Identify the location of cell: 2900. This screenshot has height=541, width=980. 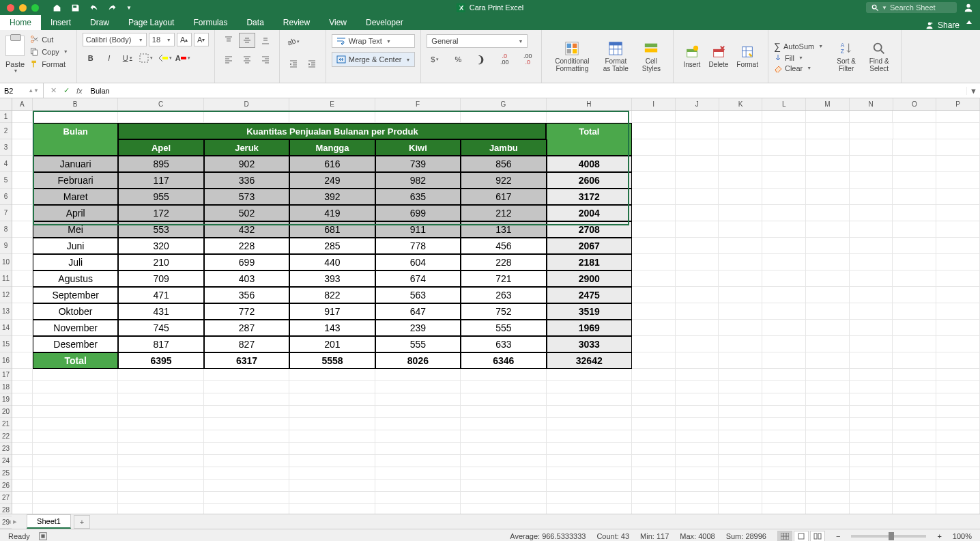
(590, 279).